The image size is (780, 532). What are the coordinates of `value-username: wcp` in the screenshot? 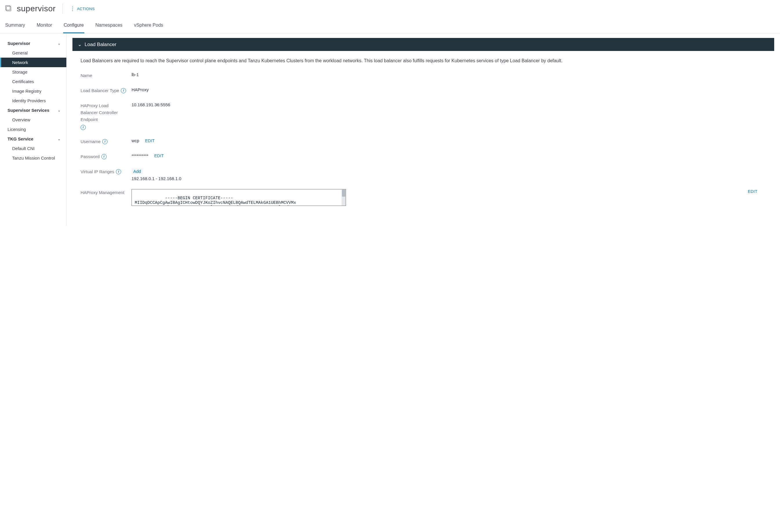 It's located at (136, 141).